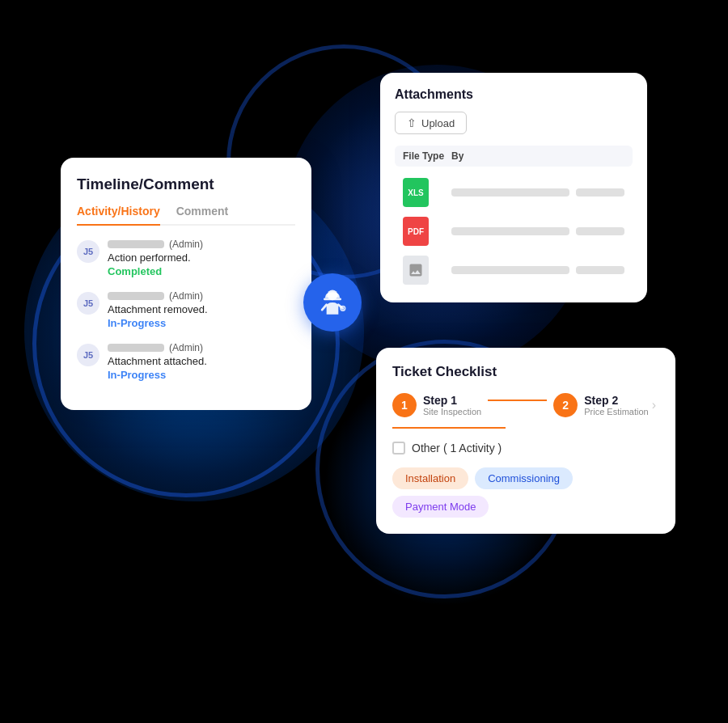 The image size is (728, 723). Describe the element at coordinates (201, 272) in the screenshot. I see `status-completed-1: Completed` at that location.